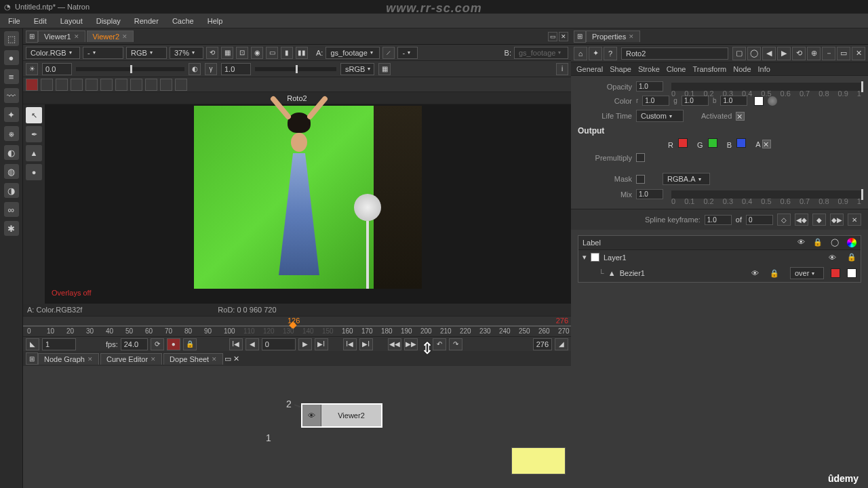 The image size is (868, 488). What do you see at coordinates (764, 69) in the screenshot?
I see `ptab-info: Info` at bounding box center [764, 69].